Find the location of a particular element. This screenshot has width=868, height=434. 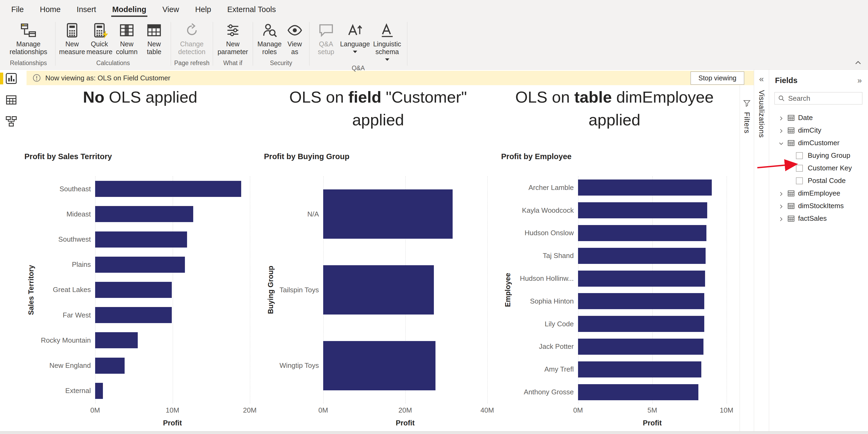

bar-taj-shand is located at coordinates (642, 256).